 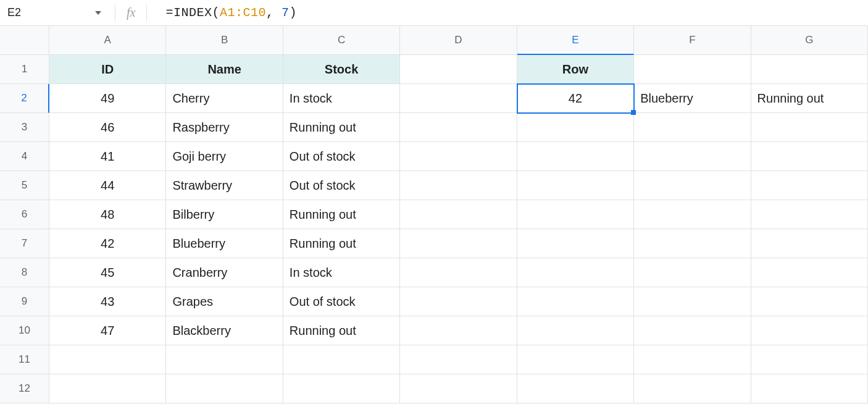 What do you see at coordinates (342, 273) in the screenshot?
I see `cell-C8: In stock` at bounding box center [342, 273].